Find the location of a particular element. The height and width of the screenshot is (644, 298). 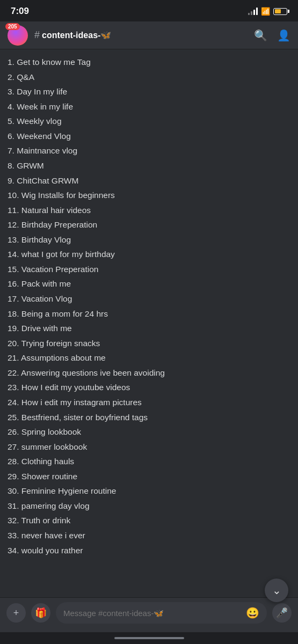

list-item: 2. Q&A is located at coordinates (149, 77).